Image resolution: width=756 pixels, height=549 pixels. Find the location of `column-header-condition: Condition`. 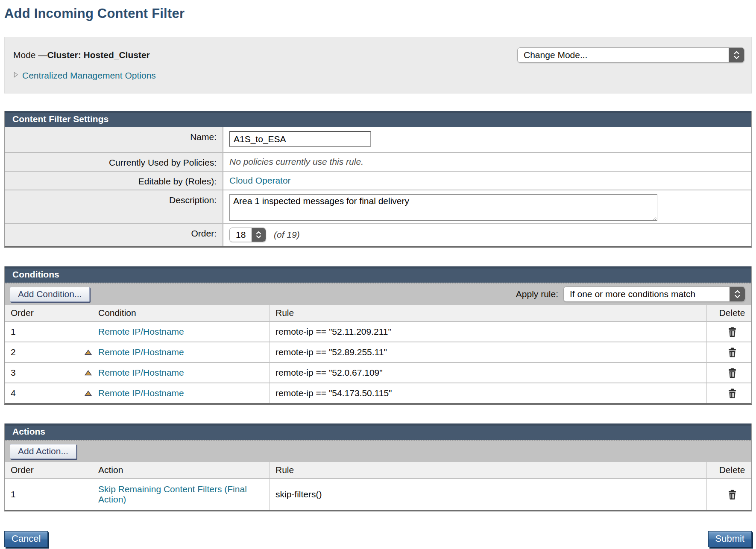

column-header-condition: Condition is located at coordinates (181, 313).